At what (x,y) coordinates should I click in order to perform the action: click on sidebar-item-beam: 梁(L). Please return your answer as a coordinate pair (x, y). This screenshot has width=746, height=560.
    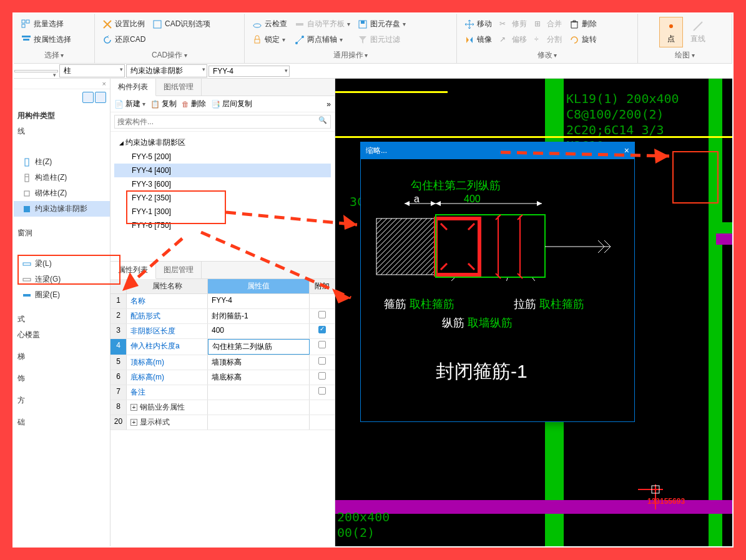
    Looking at the image, I should click on (62, 263).